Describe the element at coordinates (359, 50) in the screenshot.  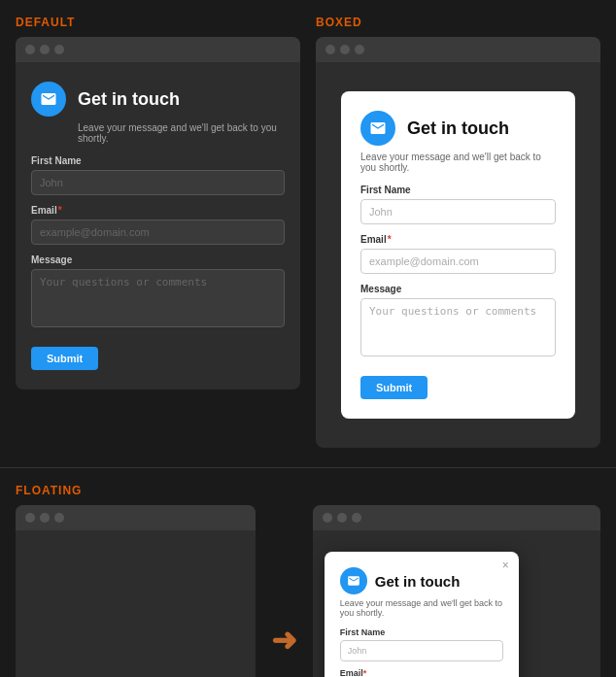
I see `dot-b3` at that location.